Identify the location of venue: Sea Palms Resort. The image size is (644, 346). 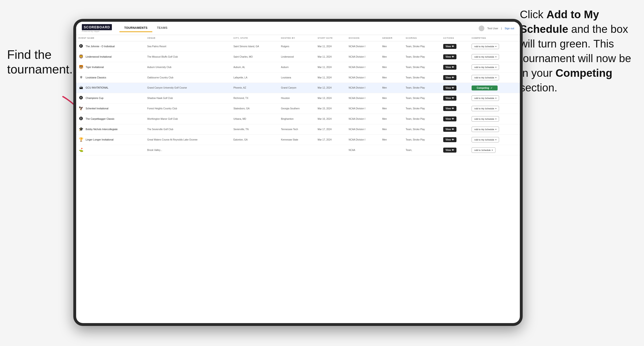
(157, 46).